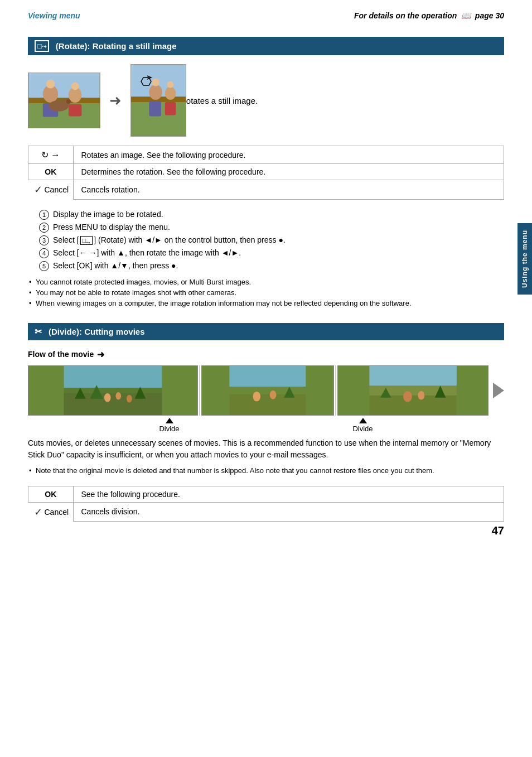 The height and width of the screenshot is (757, 532). I want to click on rotate-section-header: □⤳ (Rotate): Rotating a still image, so click(266, 46).